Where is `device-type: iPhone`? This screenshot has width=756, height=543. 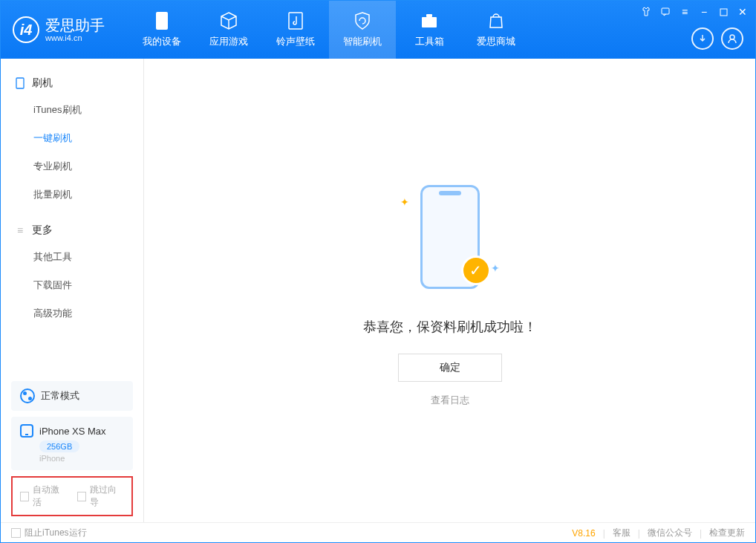 device-type: iPhone is located at coordinates (52, 458).